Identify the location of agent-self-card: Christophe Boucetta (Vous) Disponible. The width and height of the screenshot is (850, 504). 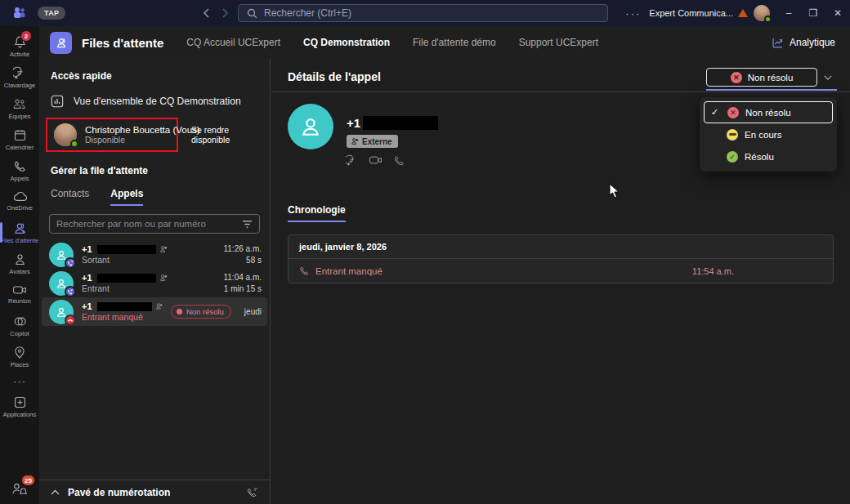
(112, 135).